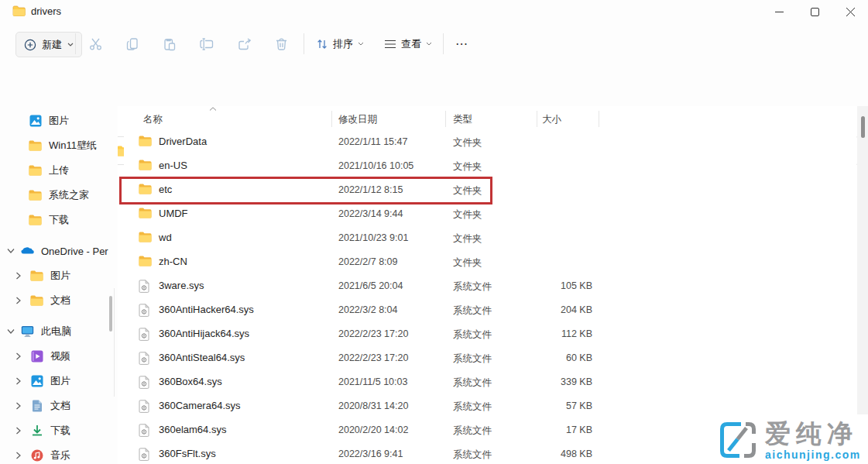 The image size is (868, 464). Describe the element at coordinates (111, 314) in the screenshot. I see `sidebar-scrollbar-thumb` at that location.